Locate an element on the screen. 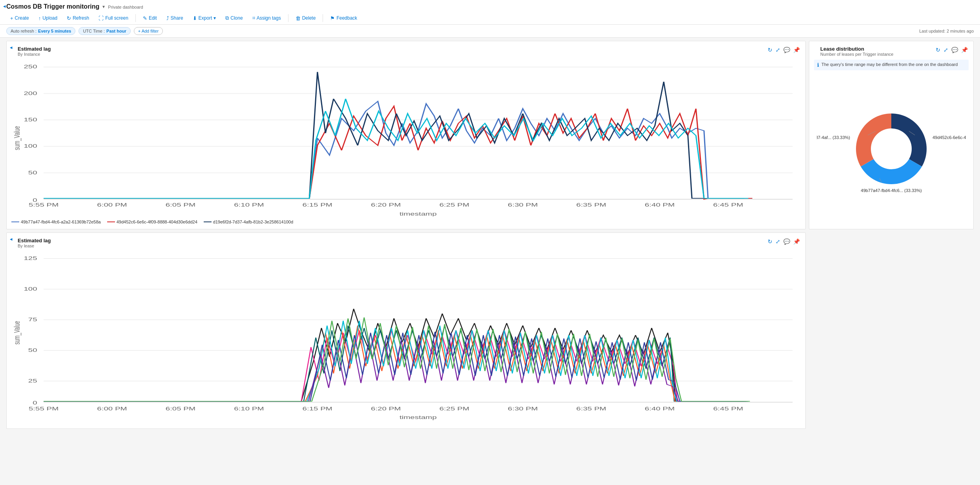 The width and height of the screenshot is (980, 485). pie-chart-title: Lease distribution is located at coordinates (857, 49).